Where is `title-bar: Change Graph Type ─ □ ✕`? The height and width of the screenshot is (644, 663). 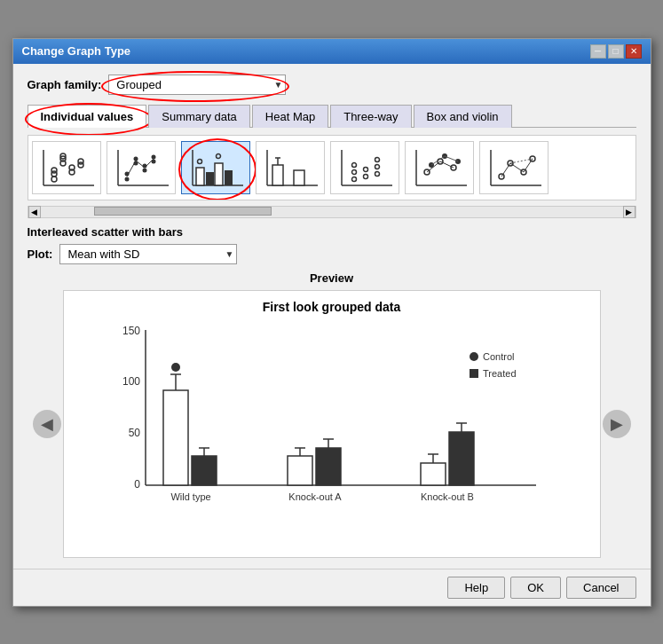 title-bar: Change Graph Type ─ □ ✕ is located at coordinates (332, 51).